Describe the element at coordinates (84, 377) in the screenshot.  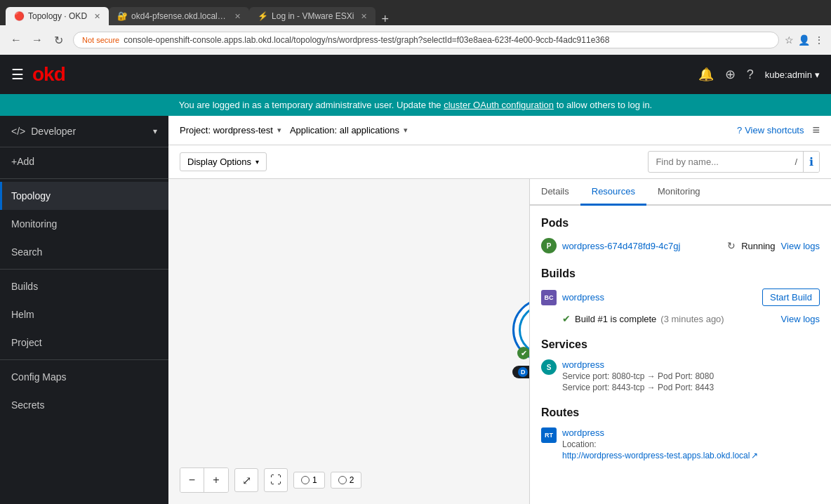
I see `sidebar-item-config-maps: Config Maps` at that location.